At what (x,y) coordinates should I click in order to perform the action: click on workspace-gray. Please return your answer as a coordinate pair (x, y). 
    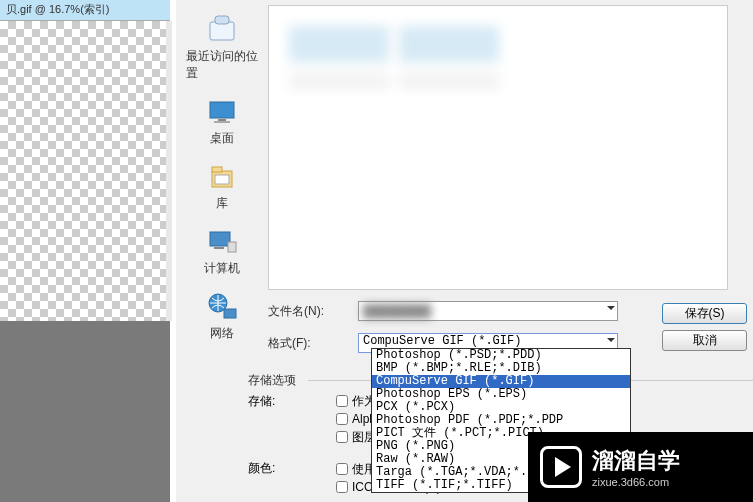
    Looking at the image, I should click on (85, 412).